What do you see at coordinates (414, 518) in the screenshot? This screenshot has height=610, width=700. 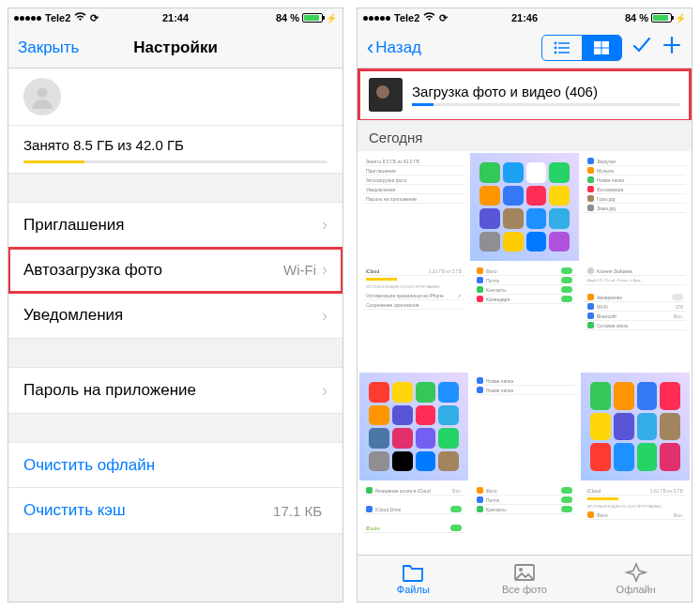 I see `screenshot-thumb: Резервная копия в iCloudВкл. iCloud Driv…` at bounding box center [414, 518].